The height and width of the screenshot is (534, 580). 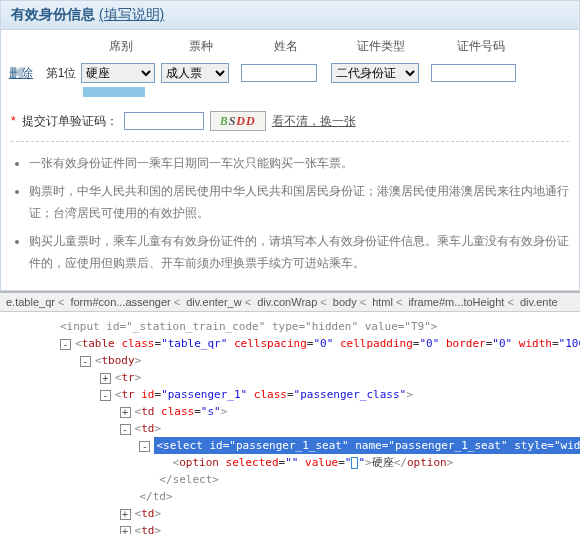 I want to click on help-link: (填写说明), so click(x=132, y=14).